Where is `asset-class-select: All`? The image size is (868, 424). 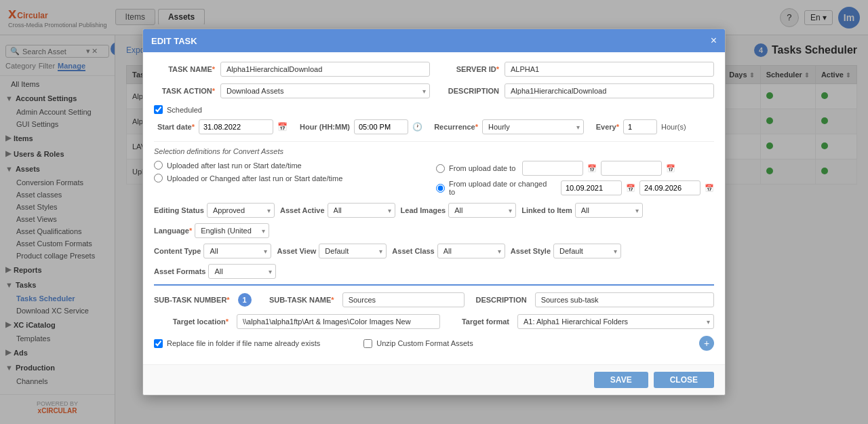
asset-class-select: All is located at coordinates (471, 251).